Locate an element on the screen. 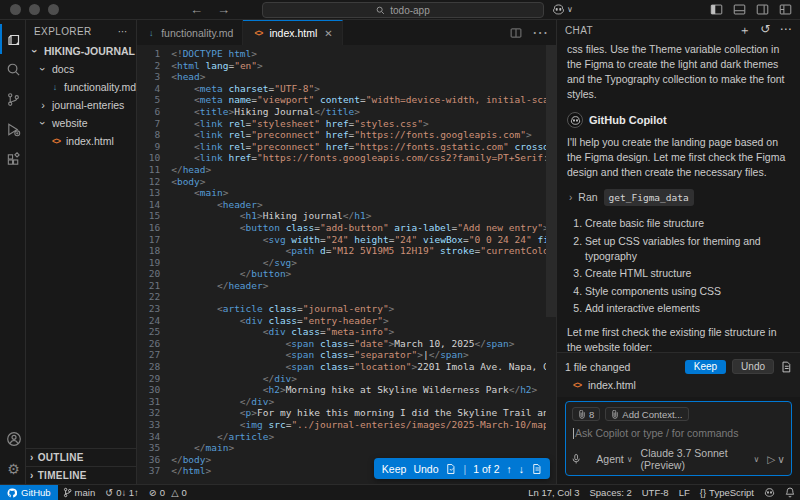 This screenshot has height=500, width=800. code-line: 32 <p>For my hike this morning I did the… is located at coordinates (346, 413).